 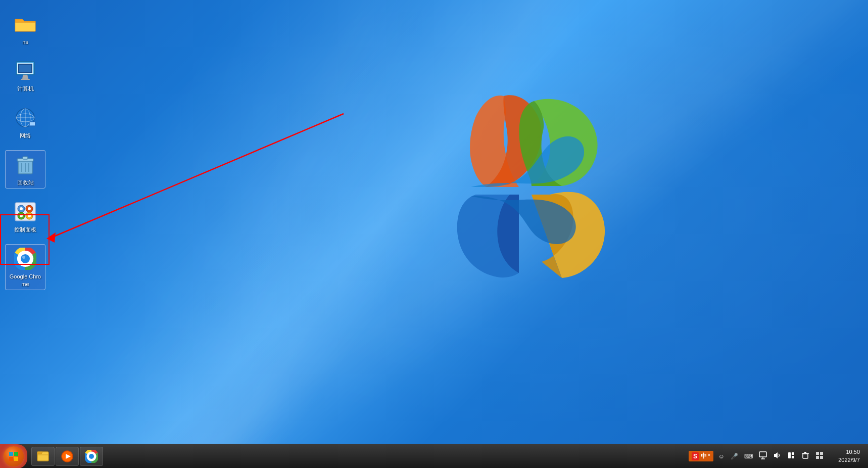 What do you see at coordinates (91, 456) in the screenshot?
I see `chrome-taskbar-icon` at bounding box center [91, 456].